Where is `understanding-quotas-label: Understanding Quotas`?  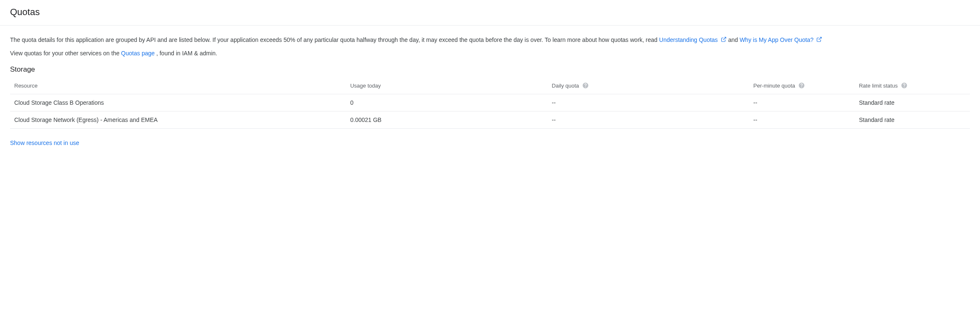
understanding-quotas-label: Understanding Quotas is located at coordinates (689, 40).